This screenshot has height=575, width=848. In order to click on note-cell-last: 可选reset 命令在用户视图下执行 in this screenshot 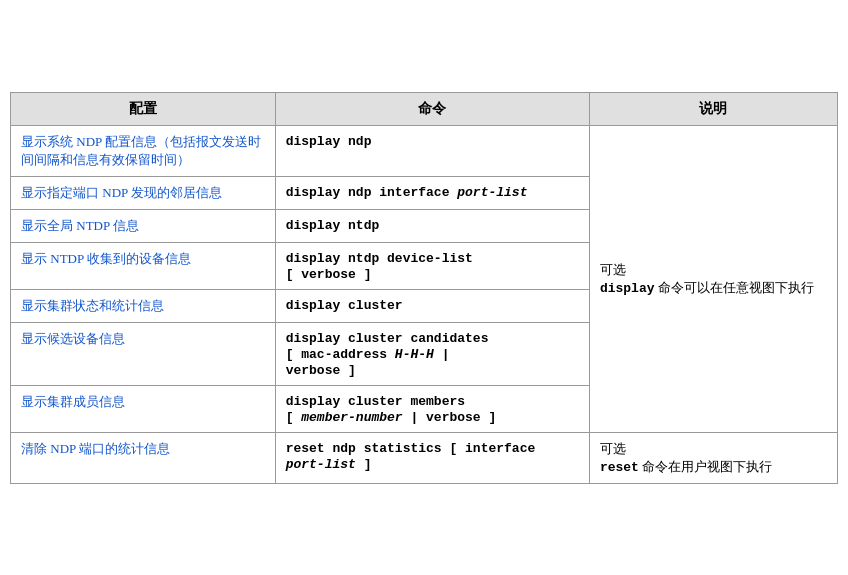, I will do `click(713, 458)`.